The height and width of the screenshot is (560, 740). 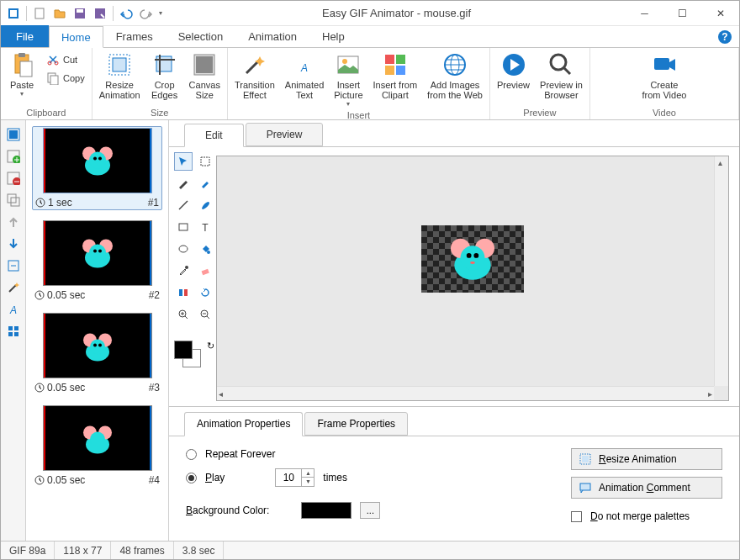 What do you see at coordinates (205, 227) in the screenshot?
I see `svg-text: T` at bounding box center [205, 227].